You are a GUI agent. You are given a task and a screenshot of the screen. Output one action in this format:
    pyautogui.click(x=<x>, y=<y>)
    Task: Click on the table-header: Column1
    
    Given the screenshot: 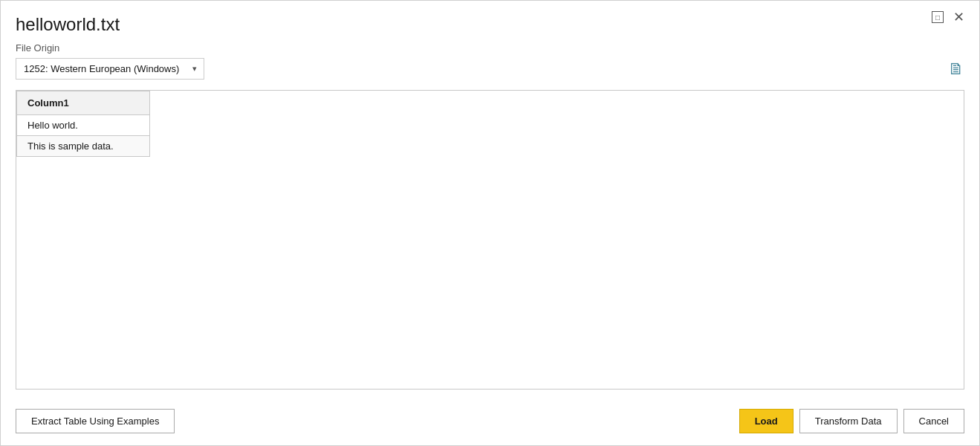 What is the action you would take?
    pyautogui.click(x=83, y=103)
    